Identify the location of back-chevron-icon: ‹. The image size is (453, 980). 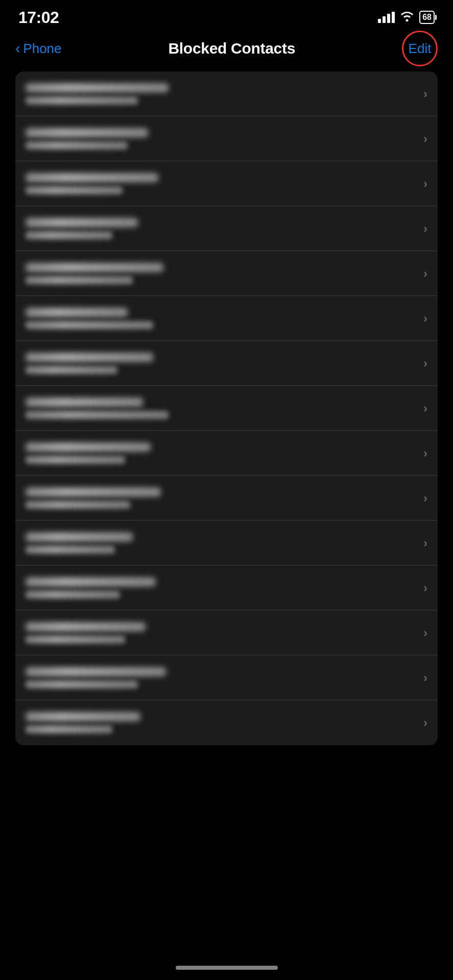
(17, 48).